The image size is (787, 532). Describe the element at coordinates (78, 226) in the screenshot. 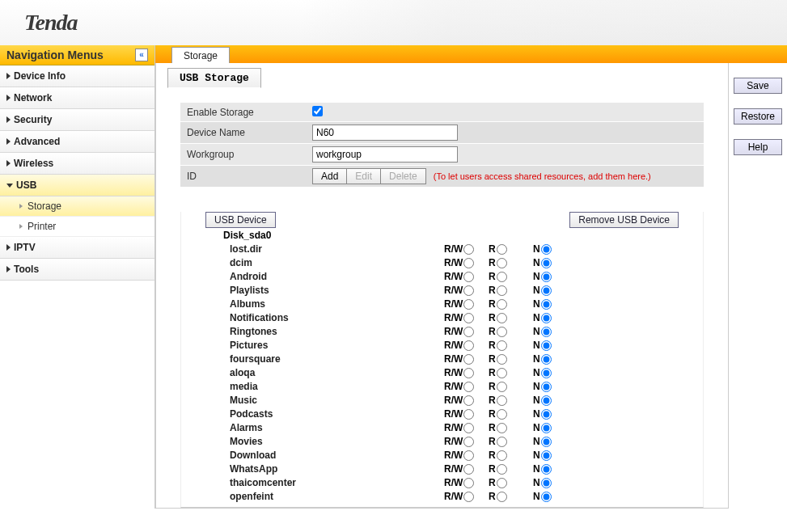

I see `sub-item-printer: Printer` at that location.